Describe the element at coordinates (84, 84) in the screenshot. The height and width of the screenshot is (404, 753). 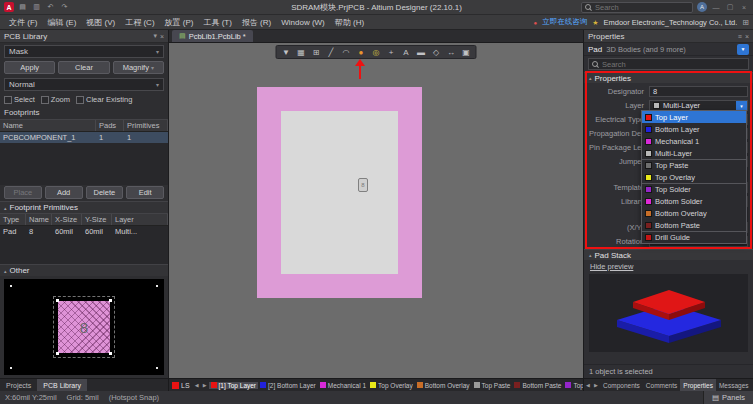
I see `view-mode-dropdown: Normal` at that location.